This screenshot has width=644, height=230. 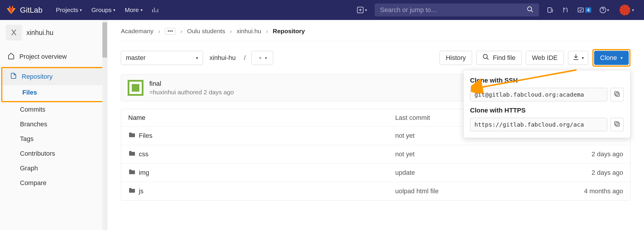 I want to click on table-row: js uolpad html file 4 months ago, so click(x=376, y=191).